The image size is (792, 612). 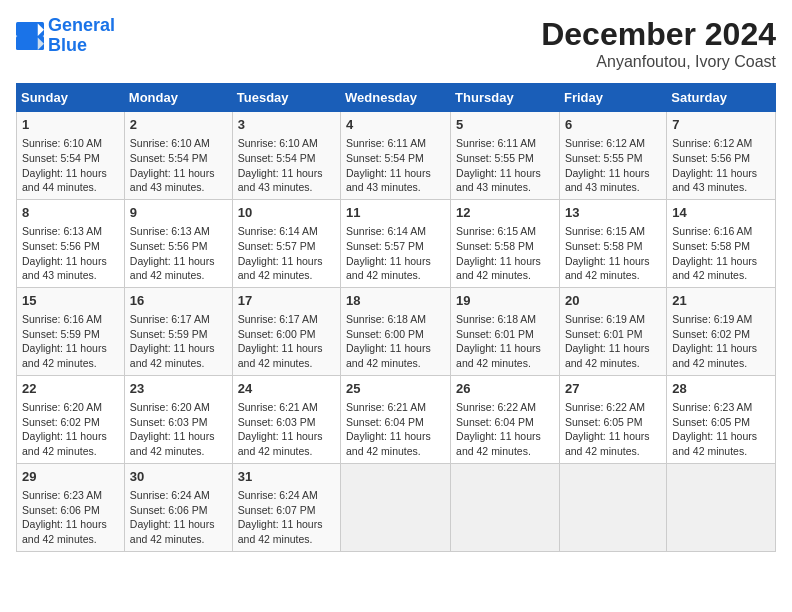 What do you see at coordinates (505, 430) in the screenshot?
I see `day-content: Sunrise: 6:22 AM Sunset: 6:04 PM Dayligh…` at bounding box center [505, 430].